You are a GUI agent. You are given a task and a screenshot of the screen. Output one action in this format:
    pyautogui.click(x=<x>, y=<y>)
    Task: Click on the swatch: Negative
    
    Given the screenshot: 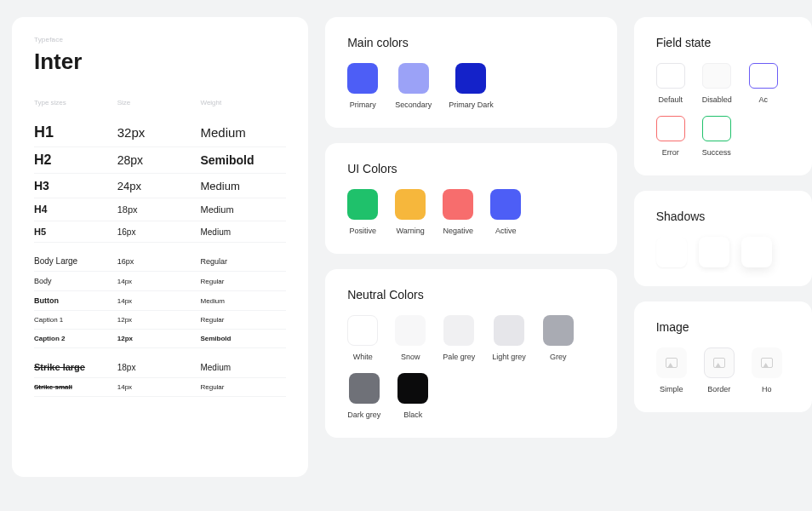 What is the action you would take?
    pyautogui.click(x=458, y=212)
    